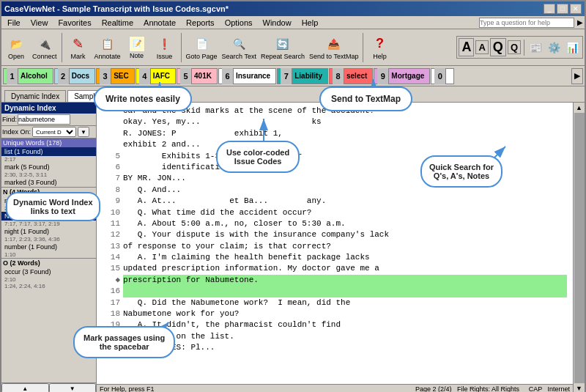 The height and width of the screenshot is (392, 586). Describe the element at coordinates (73, 388) in the screenshot. I see `sidebar-scroll-down: ▼` at that location.